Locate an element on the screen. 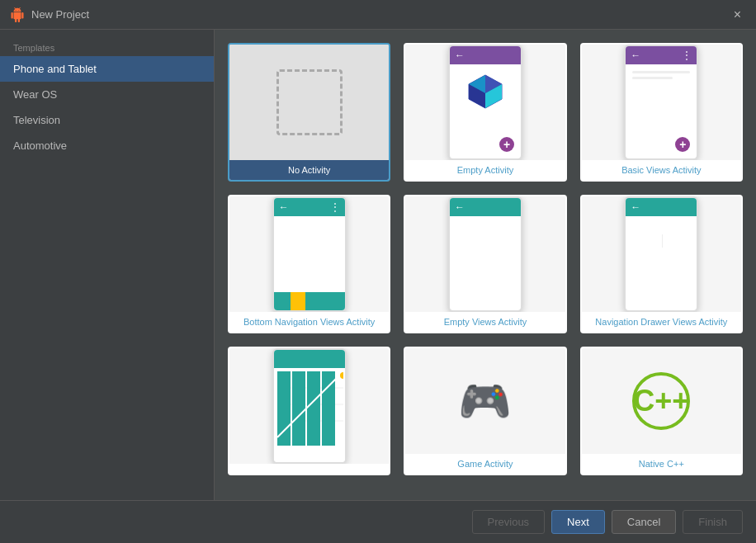 This screenshot has width=756, height=543. sidebar-item-television: Television is located at coordinates (107, 120).